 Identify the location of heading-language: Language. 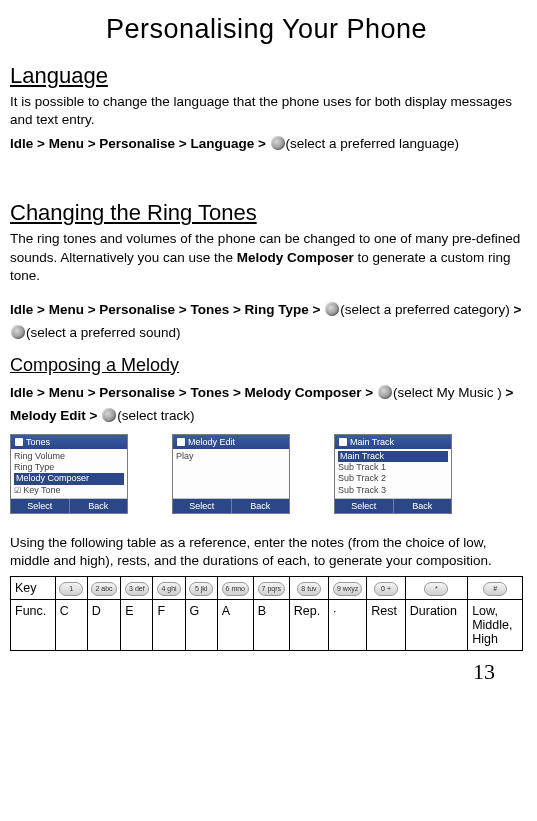
(266, 76).